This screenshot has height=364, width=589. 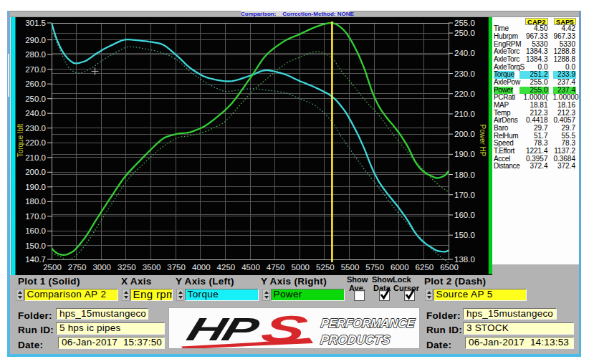 What do you see at coordinates (424, 267) in the screenshot?
I see `svg-text: 6250` at bounding box center [424, 267].